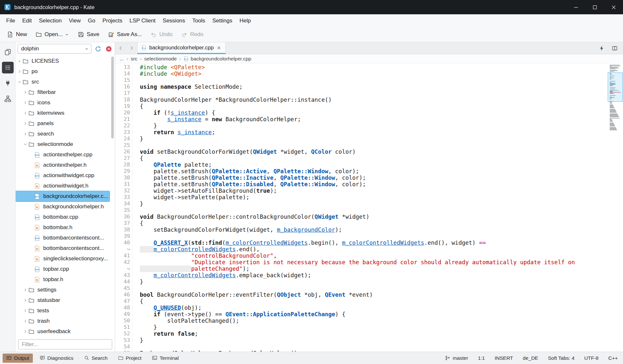 Image resolution: width=623 pixels, height=364 pixels. What do you see at coordinates (165, 358) in the screenshot?
I see `terminal-toolview-button: Terminal` at bounding box center [165, 358].